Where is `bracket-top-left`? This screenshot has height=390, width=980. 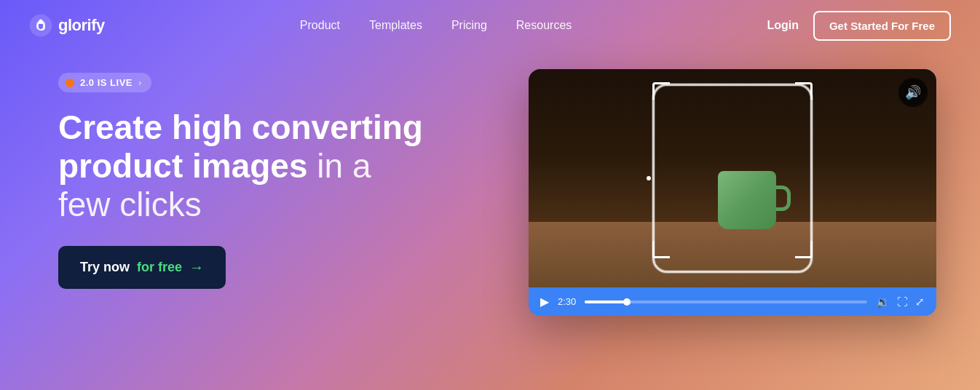 bracket-top-left is located at coordinates (661, 91).